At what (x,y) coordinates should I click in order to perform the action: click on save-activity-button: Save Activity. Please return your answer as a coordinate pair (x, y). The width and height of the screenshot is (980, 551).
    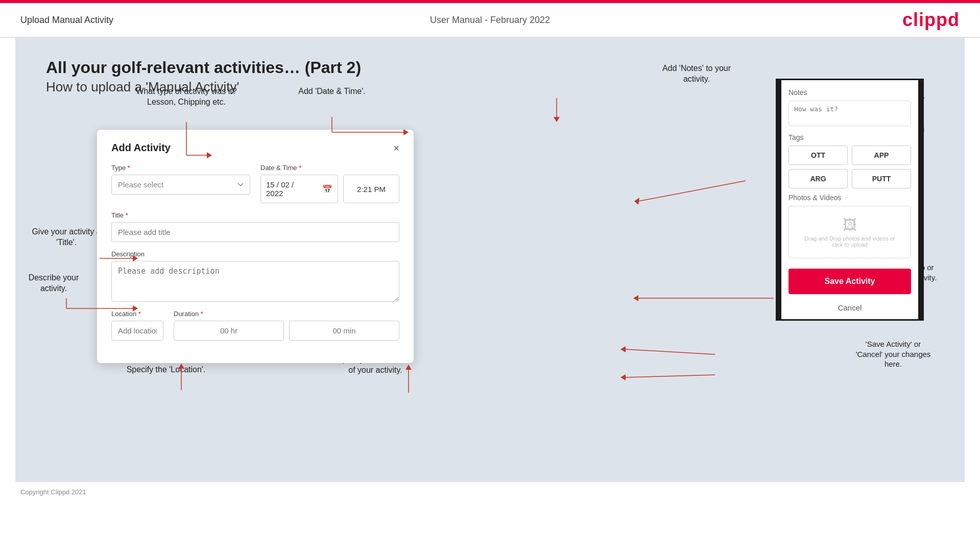
    Looking at the image, I should click on (850, 281).